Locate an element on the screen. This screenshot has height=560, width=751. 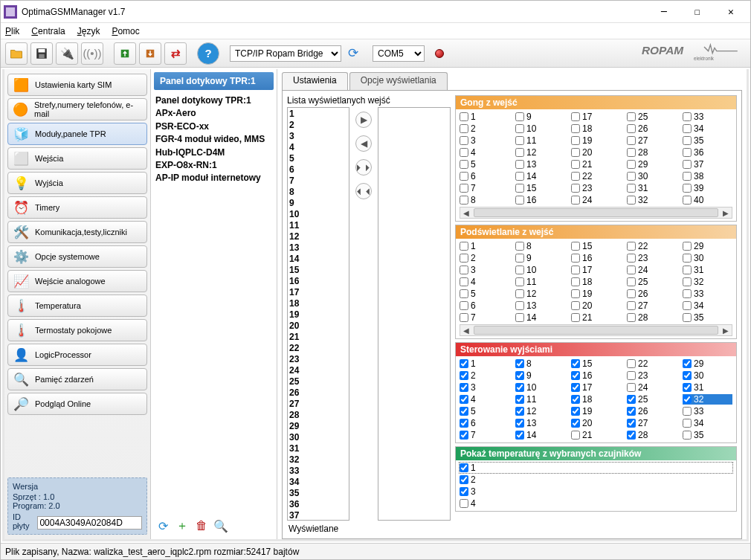
sidebar-item-5: ⏰Timery is located at coordinates (77, 207).